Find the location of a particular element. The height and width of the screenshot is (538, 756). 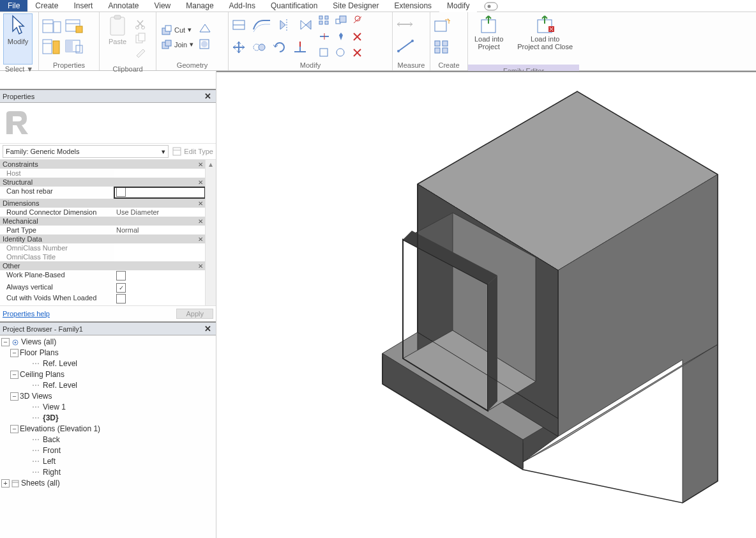

load-into-project-button: Load into Project is located at coordinates (489, 39).